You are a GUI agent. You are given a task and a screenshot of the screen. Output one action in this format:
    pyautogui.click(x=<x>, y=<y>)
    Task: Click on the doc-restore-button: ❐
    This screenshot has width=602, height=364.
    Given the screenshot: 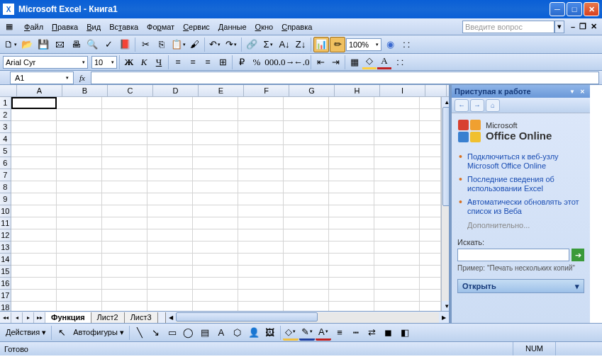 What is the action you would take?
    pyautogui.click(x=583, y=27)
    